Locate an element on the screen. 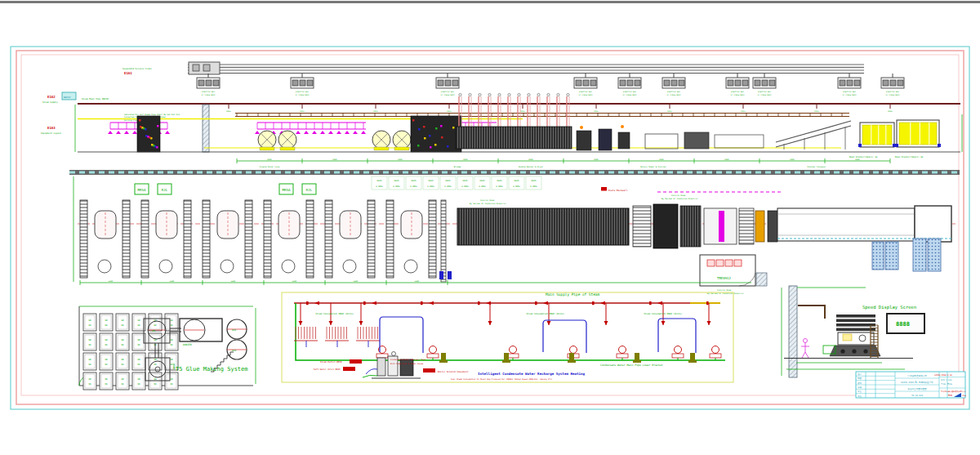 The width and height of the screenshot is (980, 455). consumption-label: Steam Consumption DN80 (Units) is located at coordinates (663, 314).